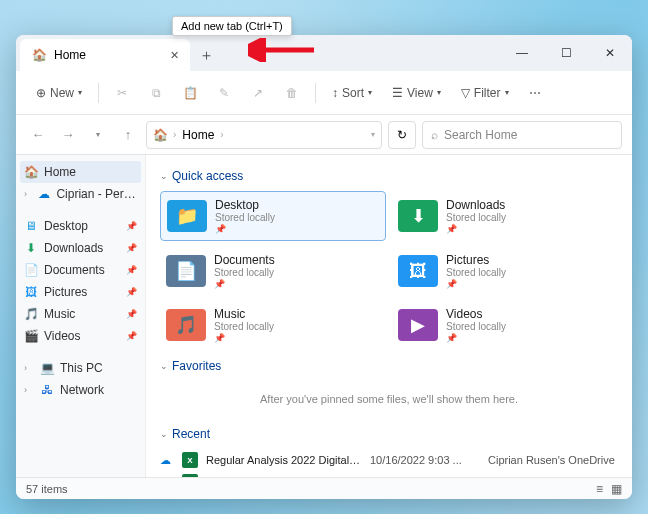 Image resolution: width=648 pixels, height=514 pixels. Describe the element at coordinates (610, 53) in the screenshot. I see `close-button: ✕` at that location.